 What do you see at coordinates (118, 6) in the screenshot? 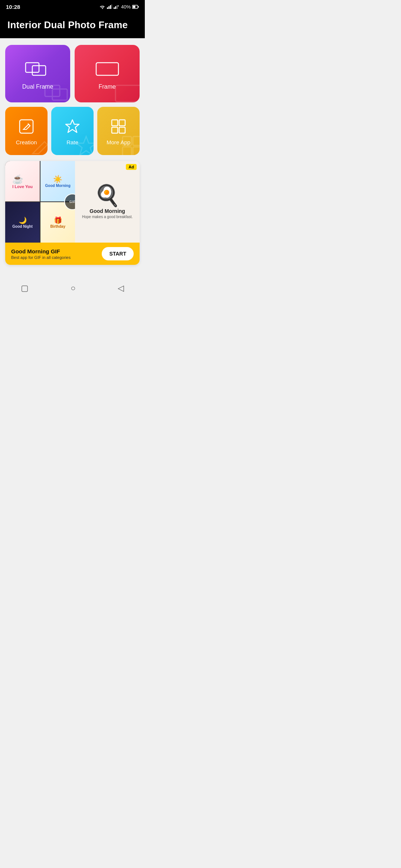
I see `svg-text: x` at bounding box center [118, 6].